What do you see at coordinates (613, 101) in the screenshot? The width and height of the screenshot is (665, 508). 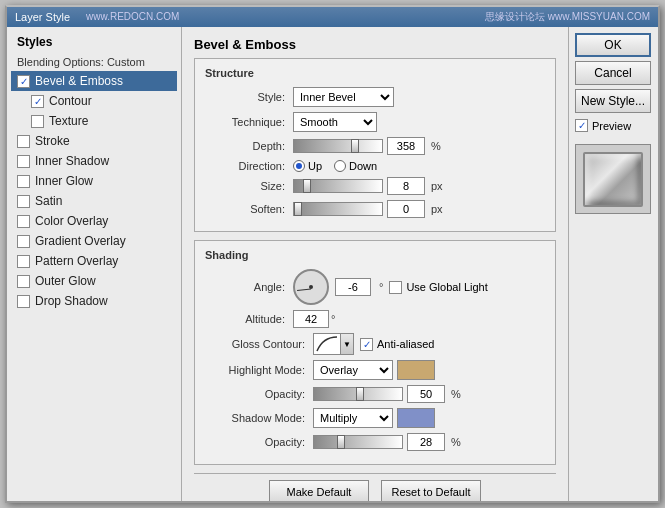 I see `new-style-button: New Style...` at bounding box center [613, 101].